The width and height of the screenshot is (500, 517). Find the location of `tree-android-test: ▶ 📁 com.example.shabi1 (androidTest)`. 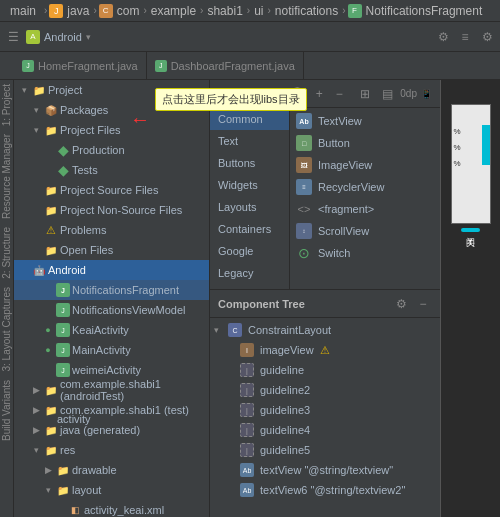

tree-android-test: ▶ 📁 com.example.shabi1 (androidTest) is located at coordinates (112, 390).